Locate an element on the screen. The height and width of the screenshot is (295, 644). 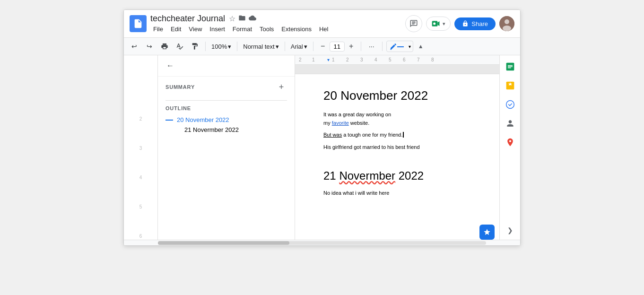
para1-link: favorite is located at coordinates (340, 123).